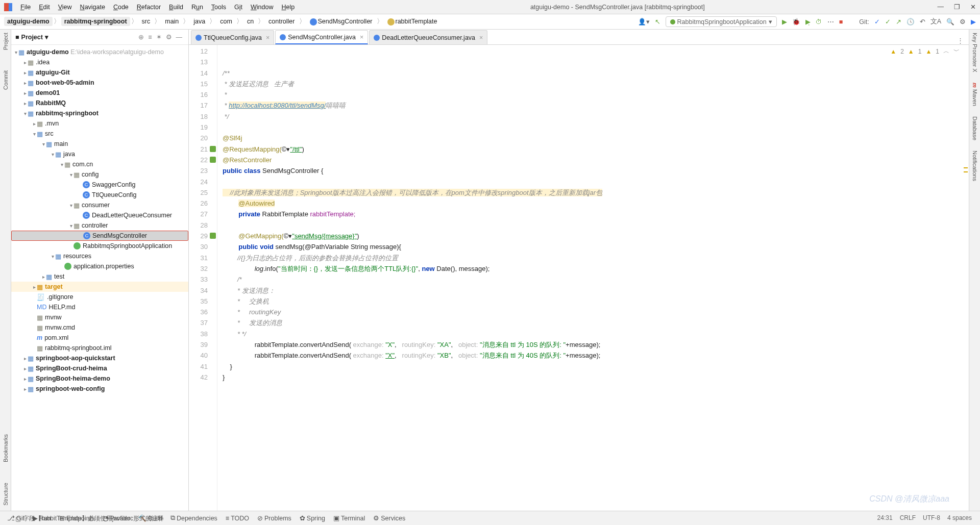 This screenshot has height=525, width=980. Describe the element at coordinates (169, 37) in the screenshot. I see `show-options-icon: ⚙` at that location.